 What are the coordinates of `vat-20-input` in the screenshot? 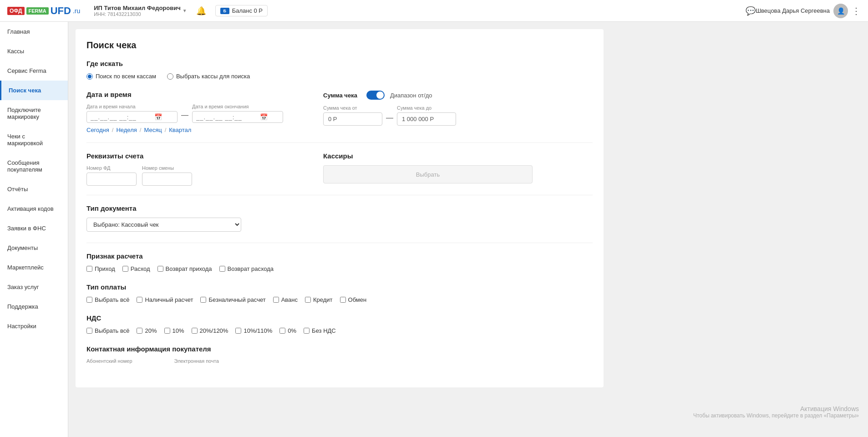 It's located at (139, 330).